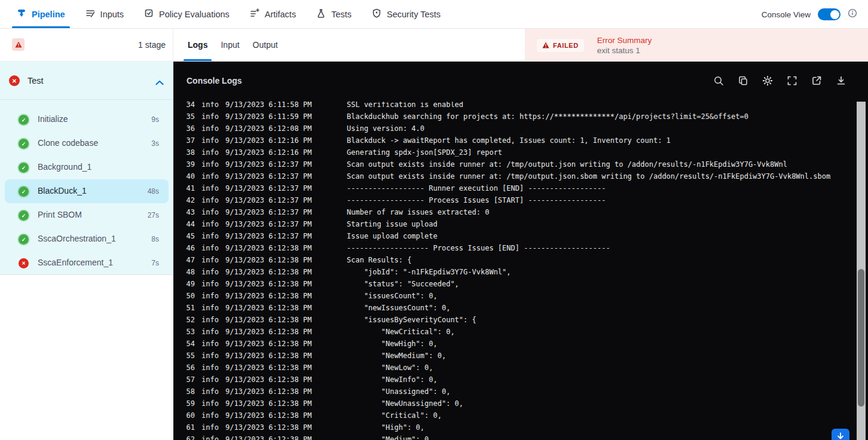 Image resolution: width=868 pixels, height=440 pixels. What do you see at coordinates (743, 81) in the screenshot?
I see `copy-icon` at bounding box center [743, 81].